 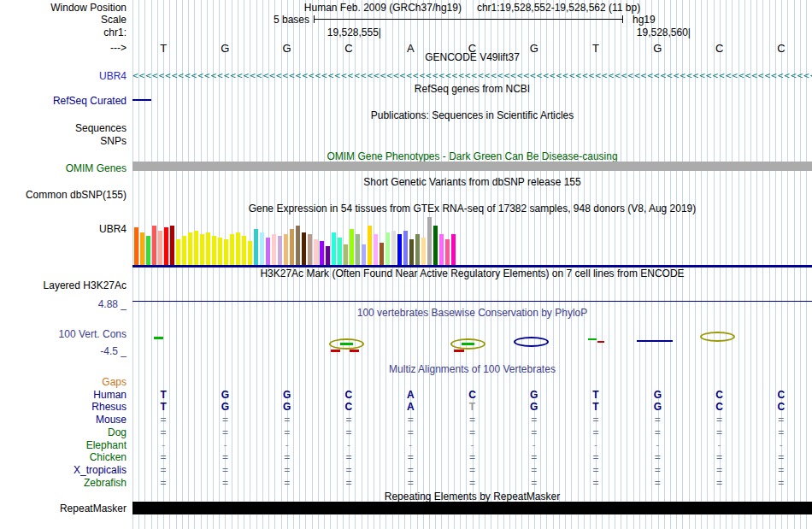 I want to click on omim-track-title: OMIM Gene Phenotypes - Dark Green Can Be…, so click(x=472, y=156).